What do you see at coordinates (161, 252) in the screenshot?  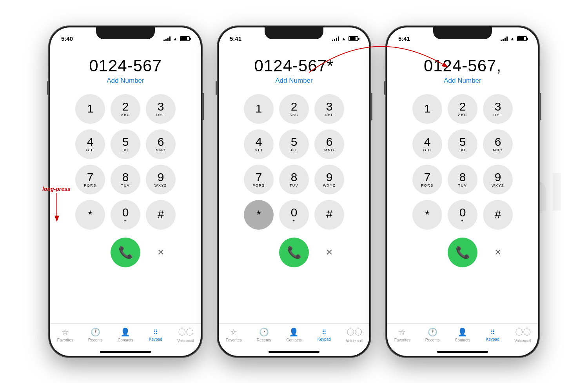 I see `phone-1-delete-button: ✕` at bounding box center [161, 252].